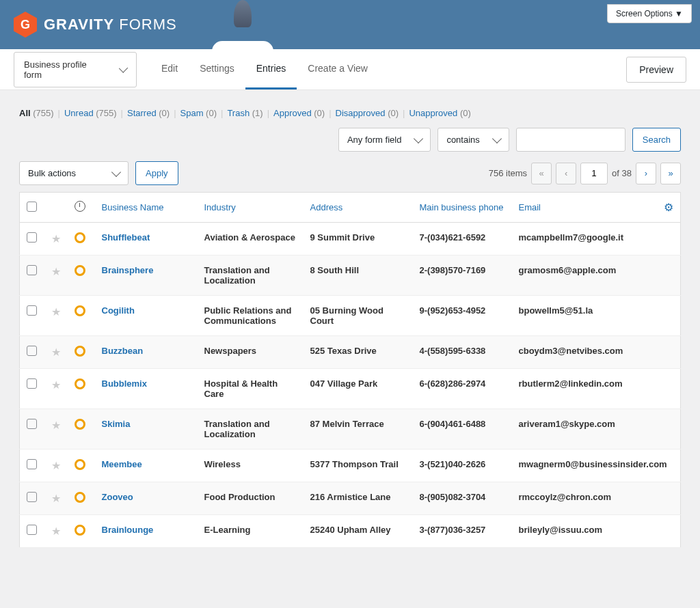  What do you see at coordinates (146, 316) in the screenshot?
I see `business-name-link: Cogilith` at bounding box center [146, 316].